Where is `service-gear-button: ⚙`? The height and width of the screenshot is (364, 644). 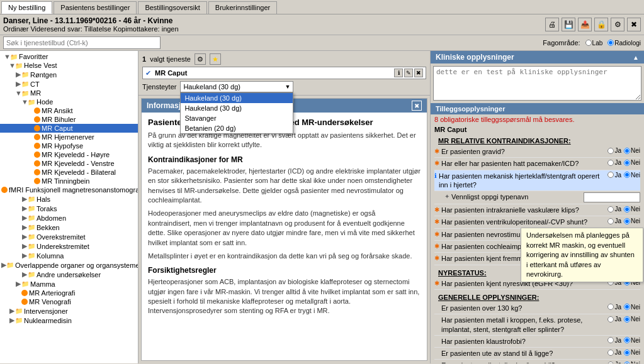
service-gear-button: ⚙ is located at coordinates (200, 59).